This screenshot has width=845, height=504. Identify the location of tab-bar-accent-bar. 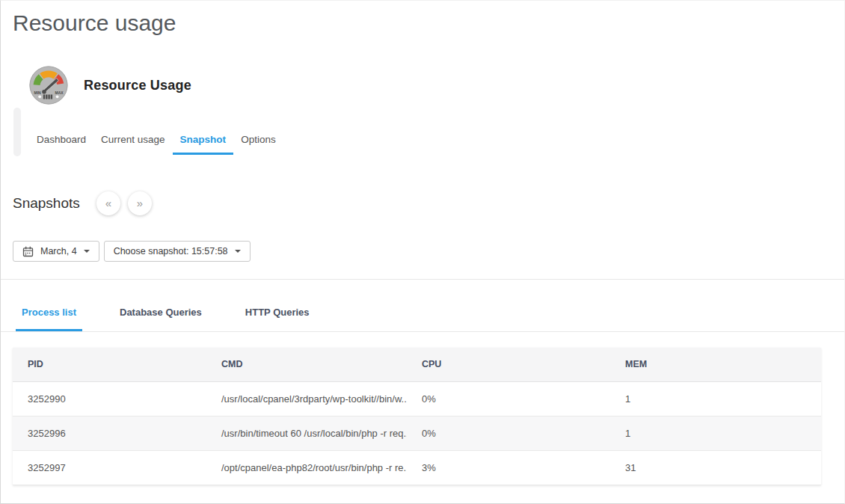
(17, 132).